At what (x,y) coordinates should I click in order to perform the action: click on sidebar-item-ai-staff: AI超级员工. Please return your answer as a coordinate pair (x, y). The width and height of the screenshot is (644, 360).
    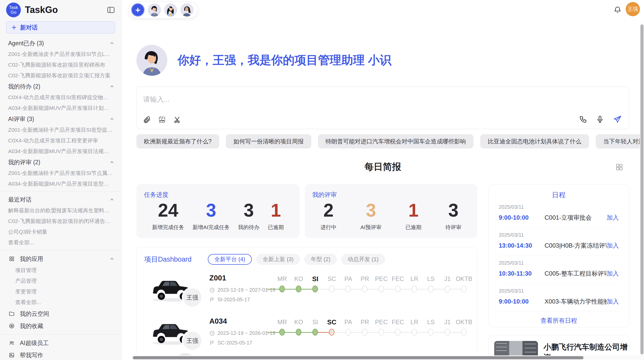
    Looking at the image, I should click on (61, 343).